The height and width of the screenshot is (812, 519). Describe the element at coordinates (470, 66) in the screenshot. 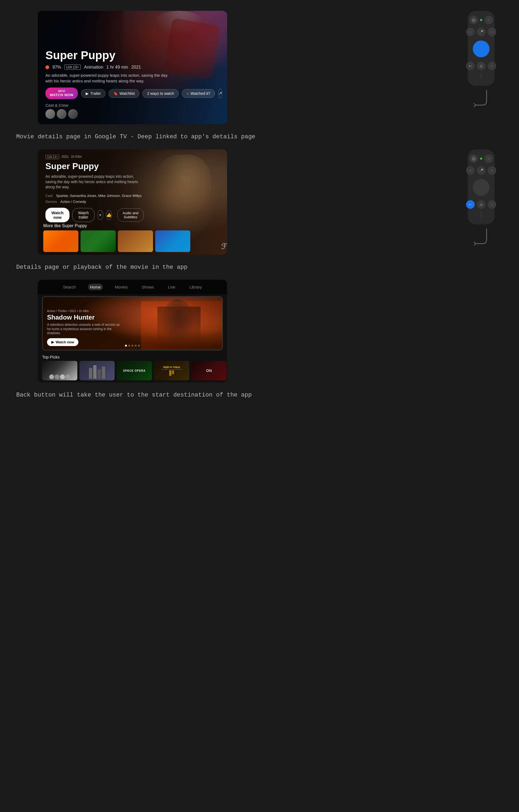

I see `back-icon` at that location.